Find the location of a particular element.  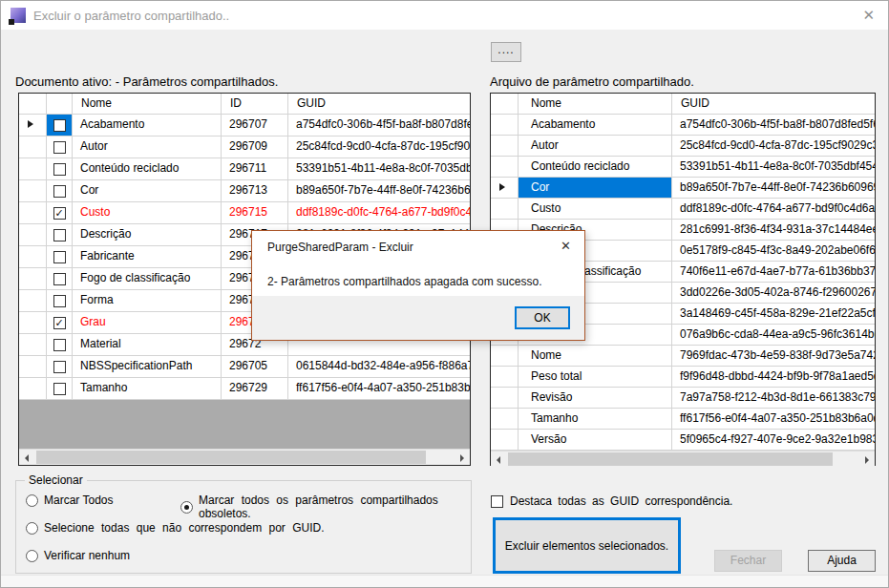

table-row: Peso totalf9f96d48-dbbd-4424-bf9b-9f78a1… is located at coordinates (683, 377).